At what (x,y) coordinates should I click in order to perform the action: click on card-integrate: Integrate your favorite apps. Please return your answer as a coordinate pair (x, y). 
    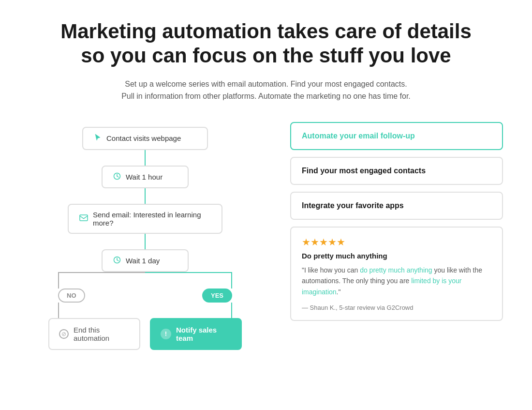
    Looking at the image, I should click on (397, 206).